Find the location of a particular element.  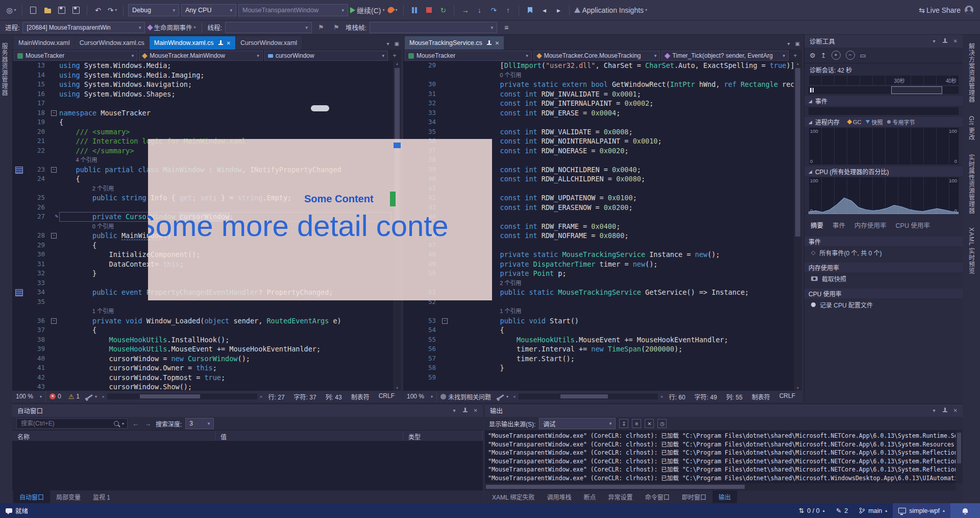

pending-edits: ✎2 is located at coordinates (842, 511).